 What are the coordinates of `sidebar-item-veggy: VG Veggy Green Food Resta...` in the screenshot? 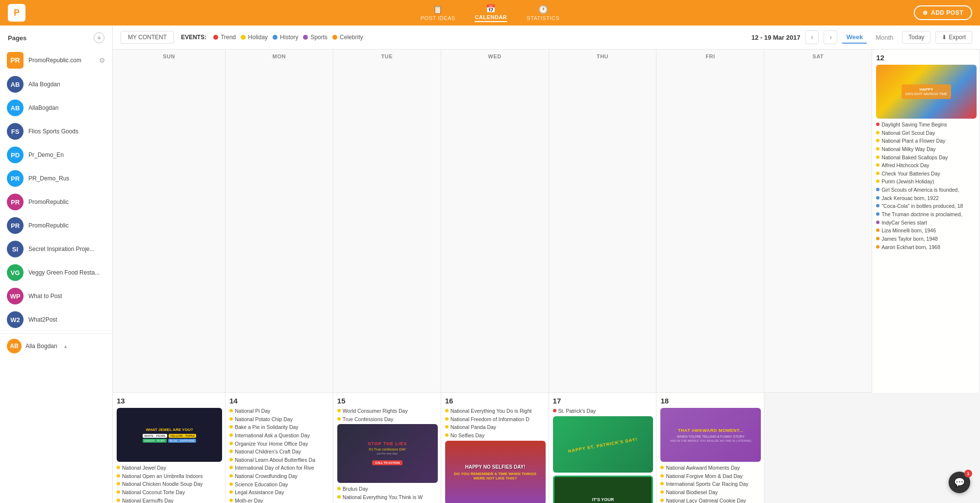 It's located at (56, 273).